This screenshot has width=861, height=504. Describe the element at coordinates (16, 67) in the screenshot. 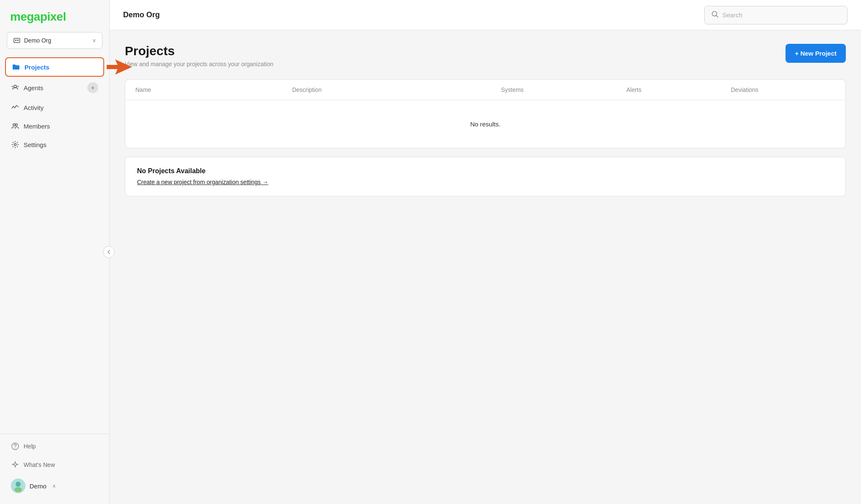

I see `folder-icon` at that location.